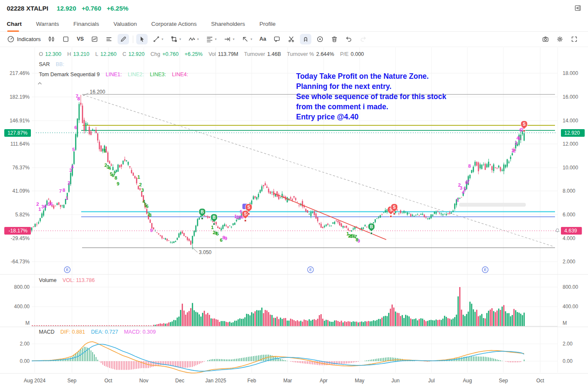 This screenshot has width=588, height=387. What do you see at coordinates (40, 83) in the screenshot?
I see `collapse-indicator-button` at bounding box center [40, 83].